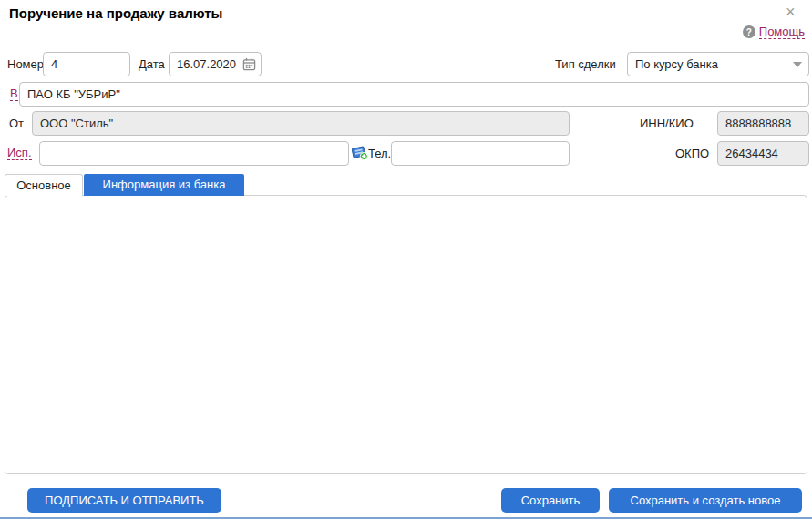 This screenshot has height=519, width=812. What do you see at coordinates (164, 185) in the screenshot?
I see `tab-bank-info: Информация из банка` at bounding box center [164, 185].